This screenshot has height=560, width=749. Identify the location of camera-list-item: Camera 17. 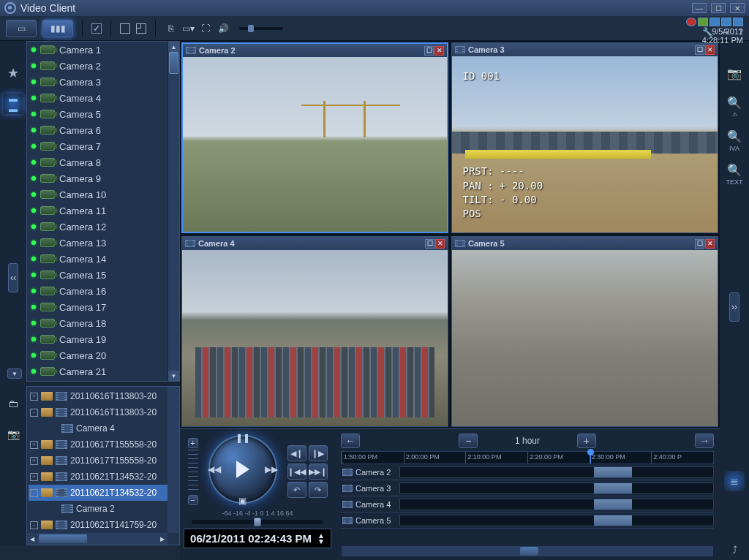
(103, 307).